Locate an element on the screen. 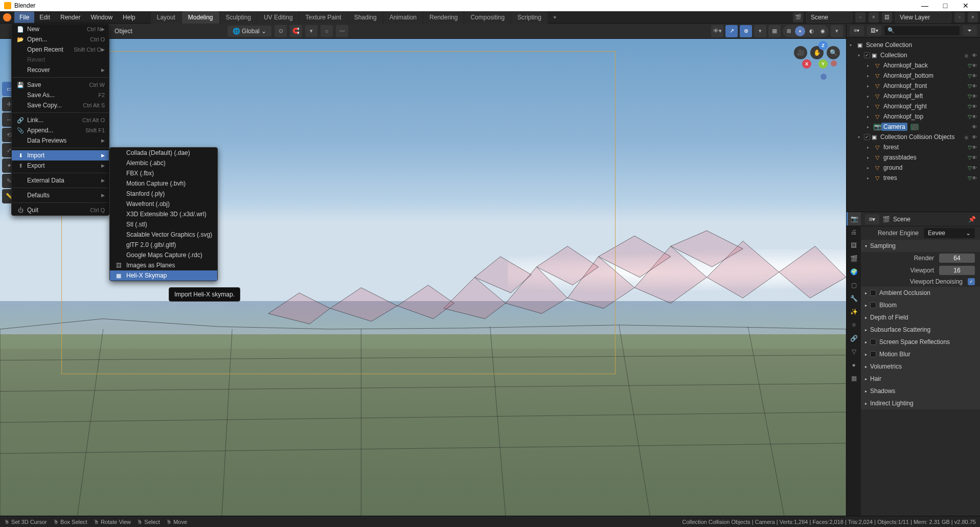 The height and width of the screenshot is (527, 980). tab-rendering: Rendering is located at coordinates (444, 17).